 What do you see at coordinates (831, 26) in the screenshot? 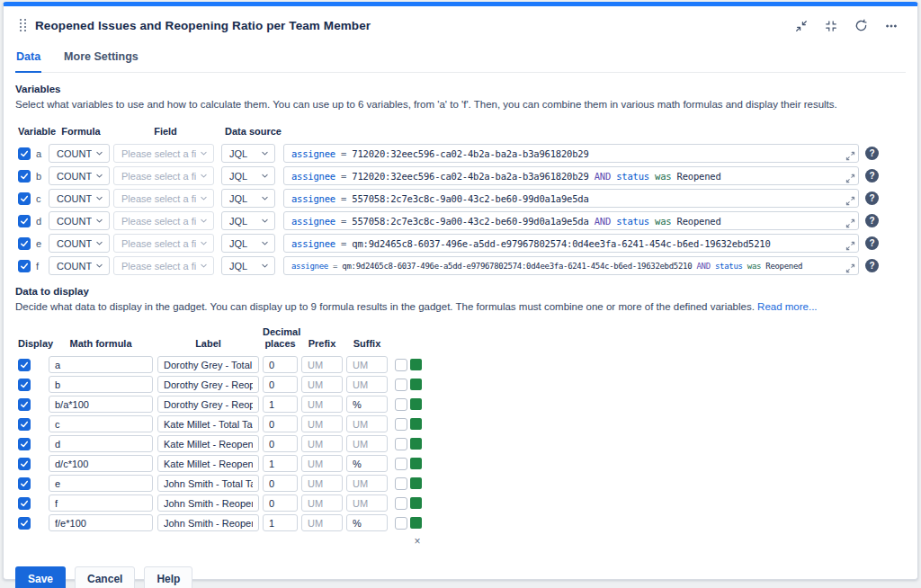
I see `center-icon` at bounding box center [831, 26].